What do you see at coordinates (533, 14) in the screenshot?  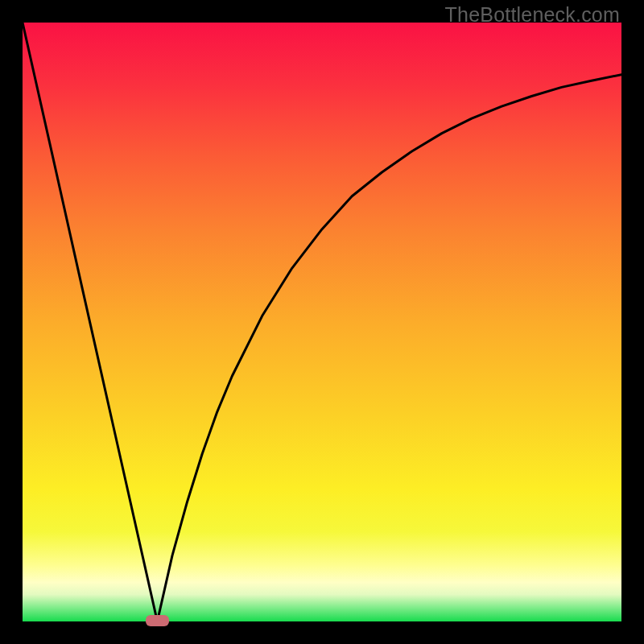 I see `watermark-text: TheBottleneck.com` at bounding box center [533, 14].